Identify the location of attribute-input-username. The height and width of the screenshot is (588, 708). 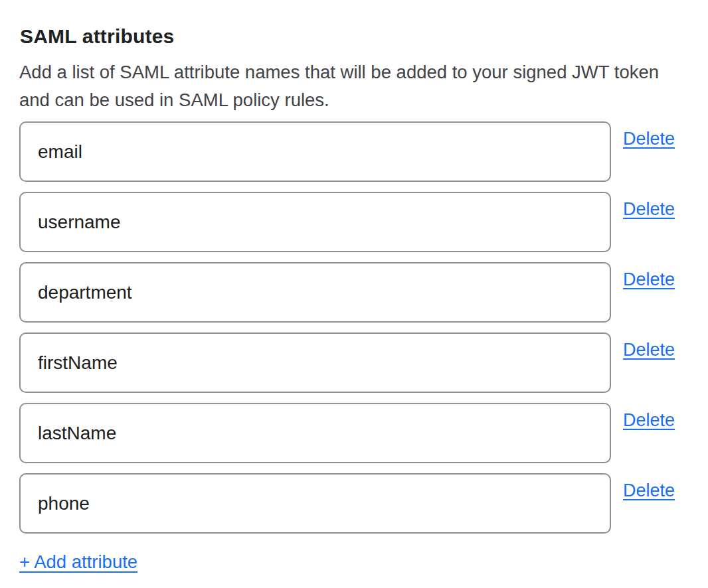
(315, 222).